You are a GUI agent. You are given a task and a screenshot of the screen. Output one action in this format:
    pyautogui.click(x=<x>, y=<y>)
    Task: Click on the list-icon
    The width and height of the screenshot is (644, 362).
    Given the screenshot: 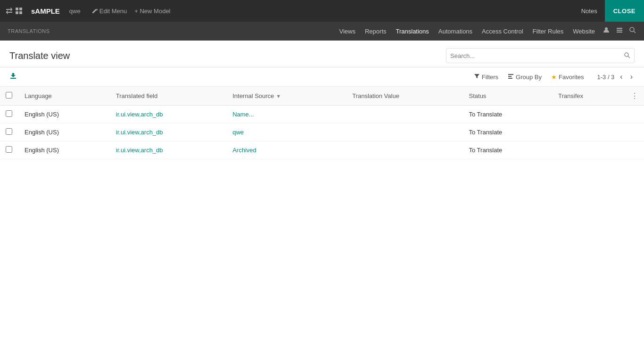 What is the action you would take?
    pyautogui.click(x=619, y=31)
    